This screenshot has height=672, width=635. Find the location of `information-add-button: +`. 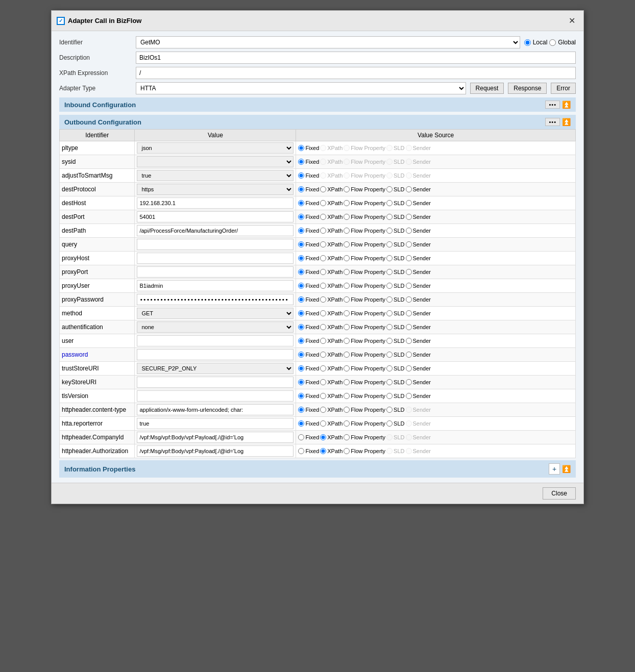

information-add-button: + is located at coordinates (554, 469).